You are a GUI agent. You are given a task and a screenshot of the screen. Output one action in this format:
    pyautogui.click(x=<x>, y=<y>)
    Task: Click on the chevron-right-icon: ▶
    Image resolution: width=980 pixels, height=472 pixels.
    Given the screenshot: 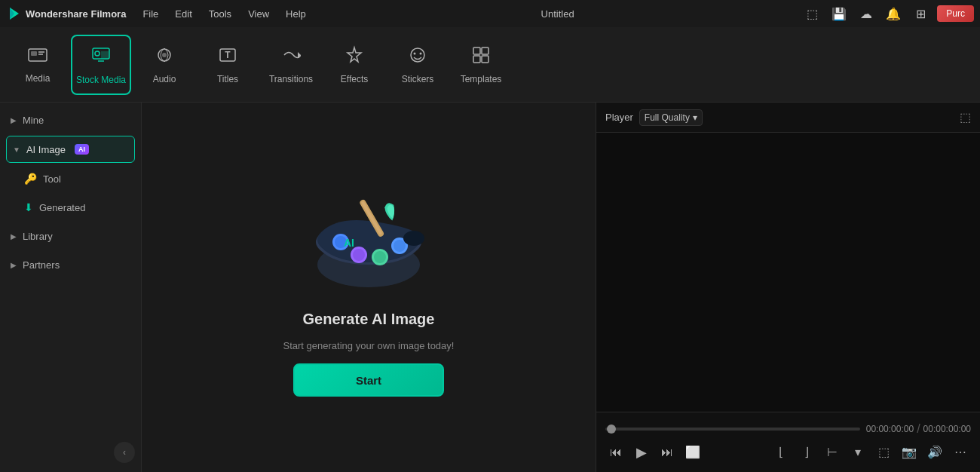 What is the action you would take?
    pyautogui.click(x=14, y=121)
    